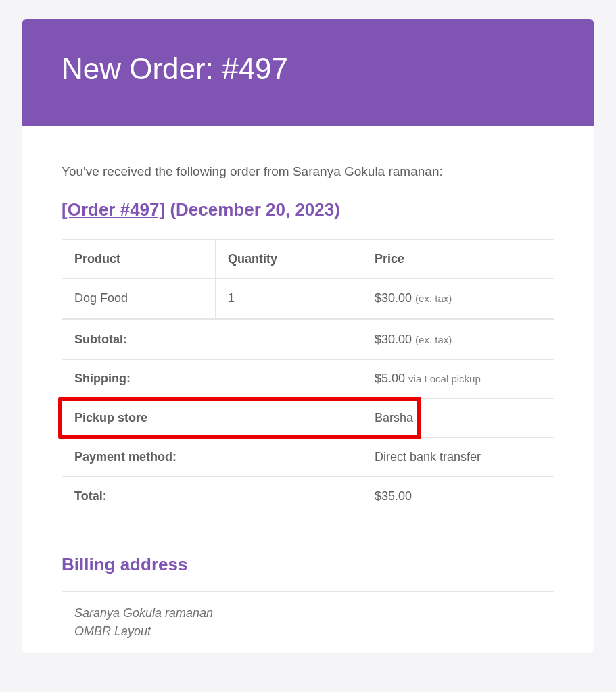 This screenshot has height=692, width=616. What do you see at coordinates (308, 457) in the screenshot?
I see `row-payment-method: Payment method: Direct bank transfer` at bounding box center [308, 457].